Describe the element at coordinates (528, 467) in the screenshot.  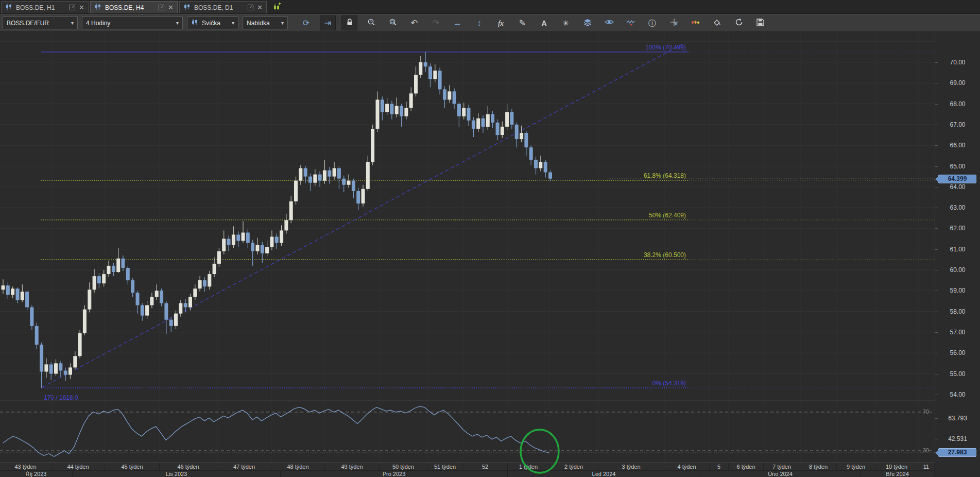
I see `week-label: 1 týden` at that location.